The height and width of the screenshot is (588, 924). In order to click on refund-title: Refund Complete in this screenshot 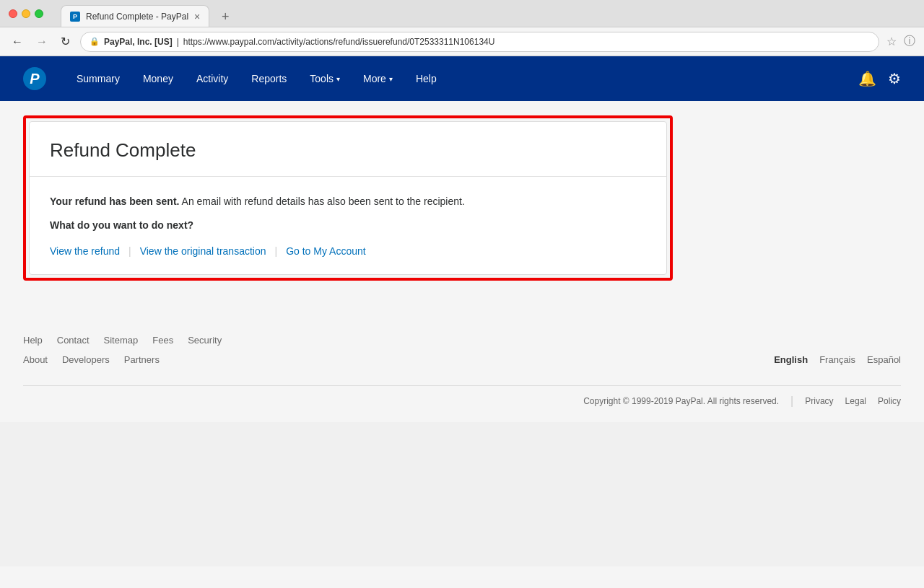, I will do `click(348, 150)`.